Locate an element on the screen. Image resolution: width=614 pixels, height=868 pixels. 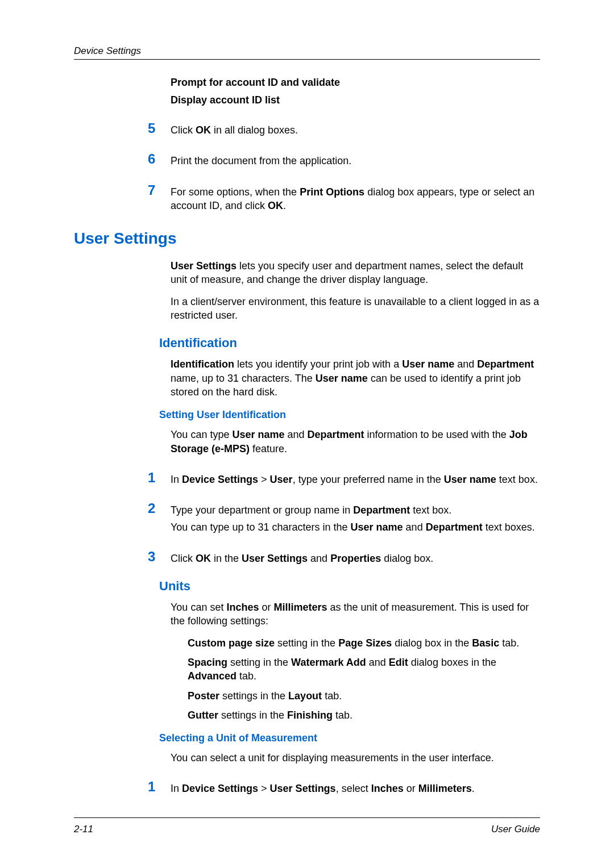
intro-line-1: Prompt for account ID and validate is located at coordinates (355, 83).